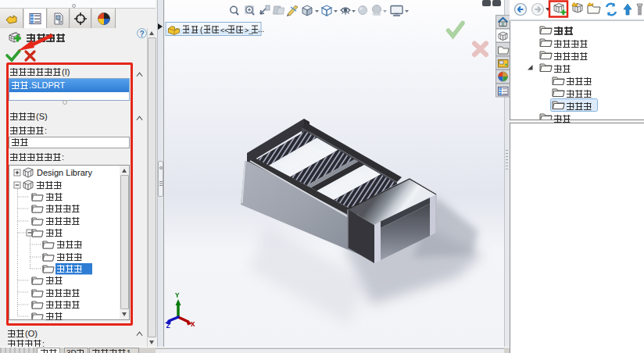  What do you see at coordinates (64, 173) in the screenshot?
I see `svg-text: Design Library` at bounding box center [64, 173].